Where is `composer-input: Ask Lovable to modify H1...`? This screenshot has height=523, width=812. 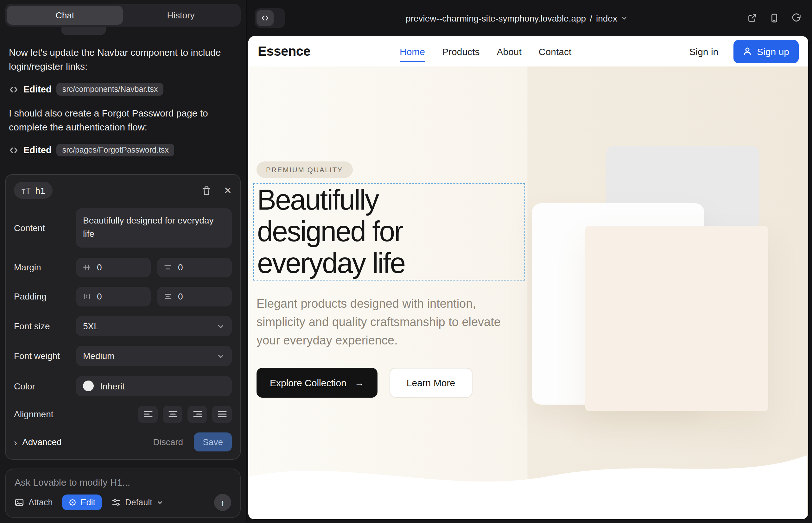 composer-input: Ask Lovable to modify H1... is located at coordinates (123, 482).